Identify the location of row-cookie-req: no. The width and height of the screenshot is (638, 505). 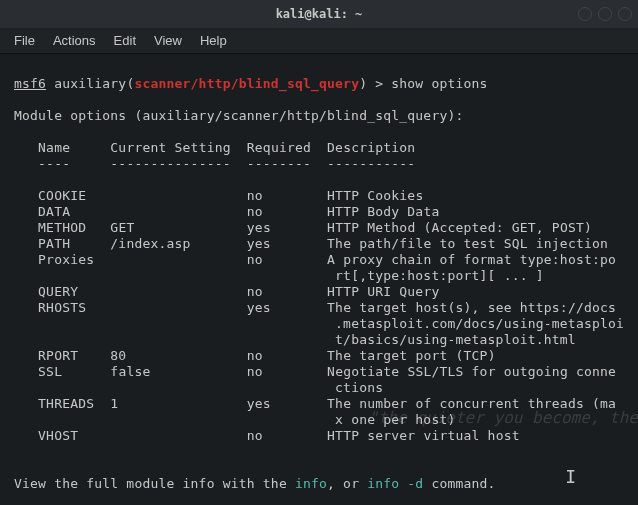
(255, 196).